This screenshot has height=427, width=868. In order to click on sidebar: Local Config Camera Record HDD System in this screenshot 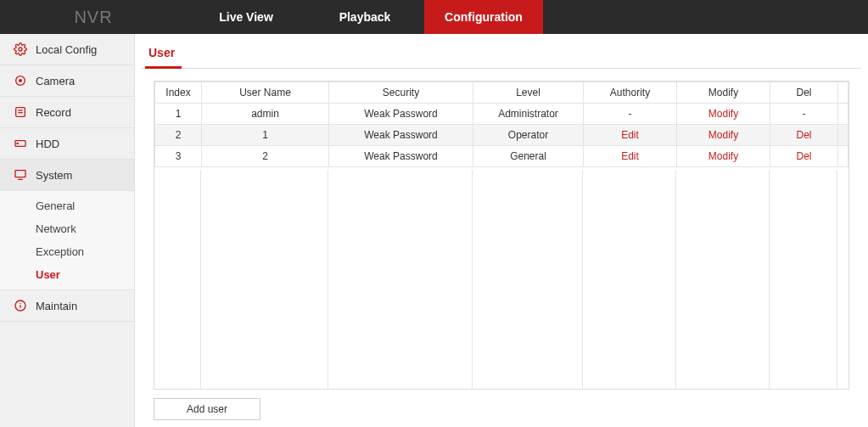, I will do `click(68, 231)`.